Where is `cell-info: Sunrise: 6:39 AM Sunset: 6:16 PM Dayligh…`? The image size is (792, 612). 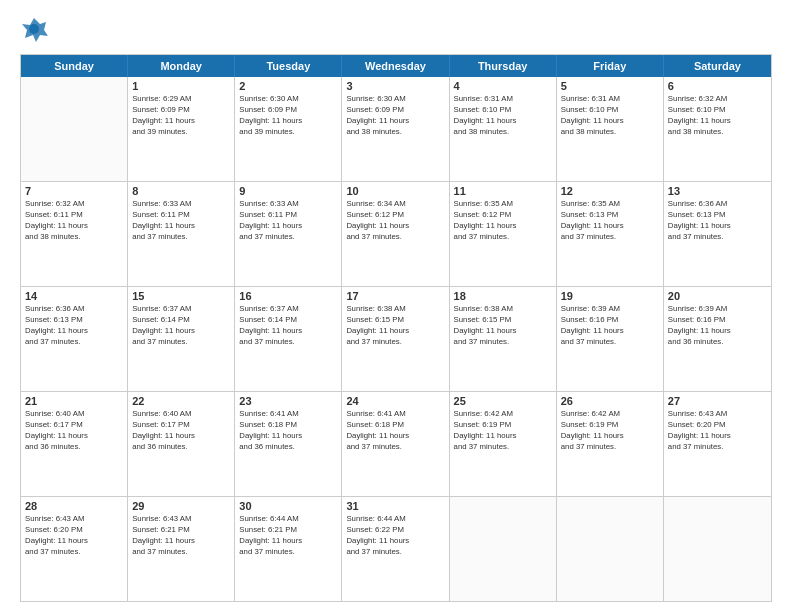
cell-info: Sunrise: 6:39 AM Sunset: 6:16 PM Dayligh… is located at coordinates (610, 326).